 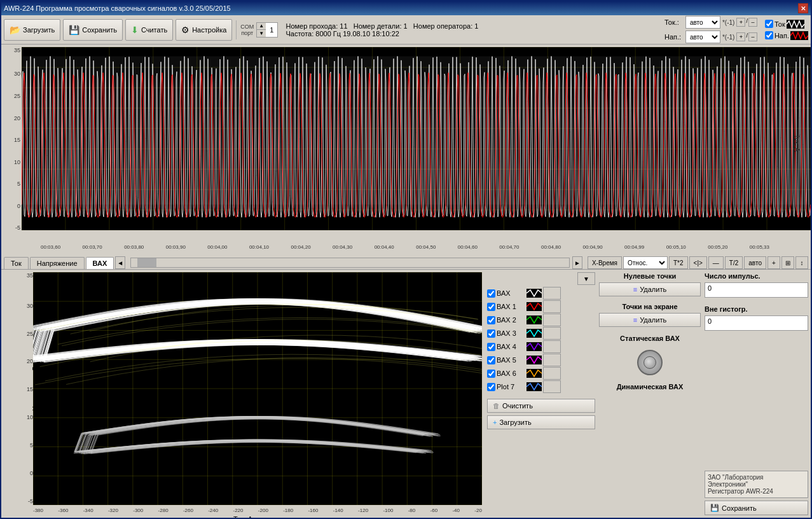 I want to click on series-label-2: ВАХ 2, so click(x=511, y=320).